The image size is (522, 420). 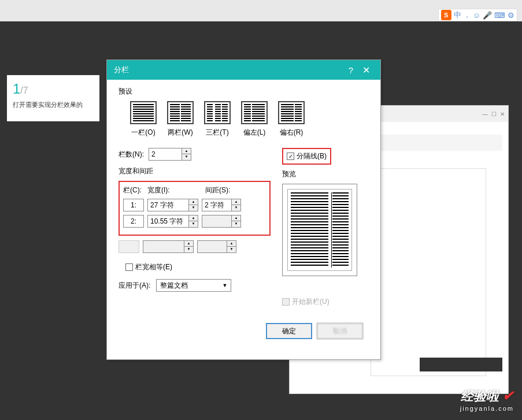 I want to click on new-column-label: 开始新栏(U), so click(x=311, y=302).